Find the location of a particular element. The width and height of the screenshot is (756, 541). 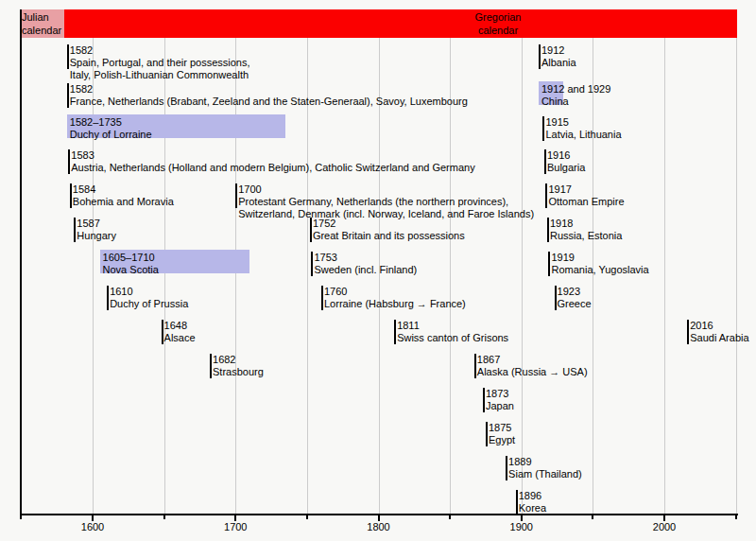

entry-year: 1919 is located at coordinates (599, 257).